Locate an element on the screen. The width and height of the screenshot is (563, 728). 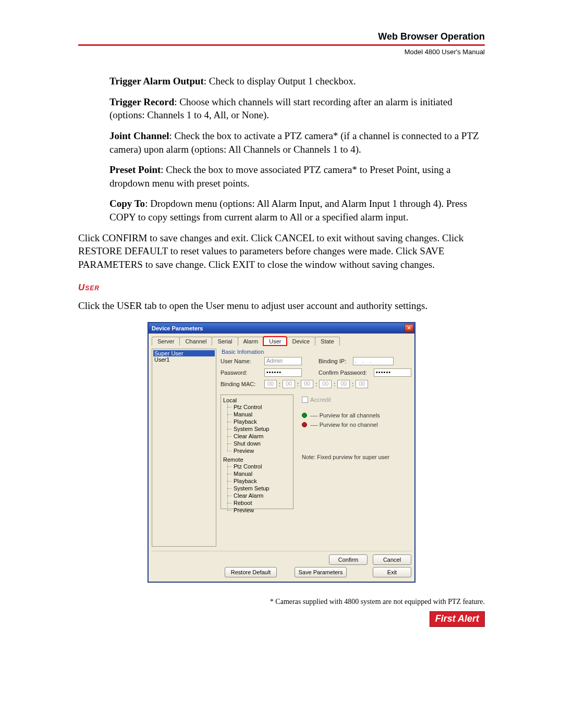
tab-strip: Server Channel Serial Alarm User Device … is located at coordinates (282, 341).